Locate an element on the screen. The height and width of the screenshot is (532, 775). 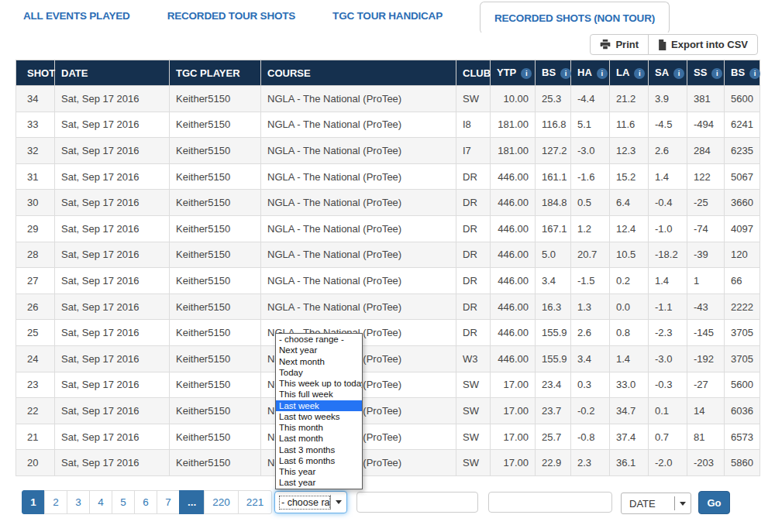
table-cell: 5067 is located at coordinates (742, 177).